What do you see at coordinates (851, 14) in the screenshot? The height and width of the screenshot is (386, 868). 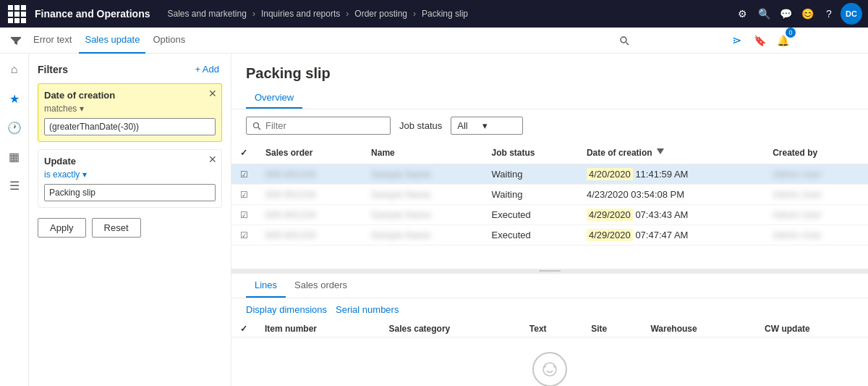 I see `user-avatar: DC` at bounding box center [851, 14].